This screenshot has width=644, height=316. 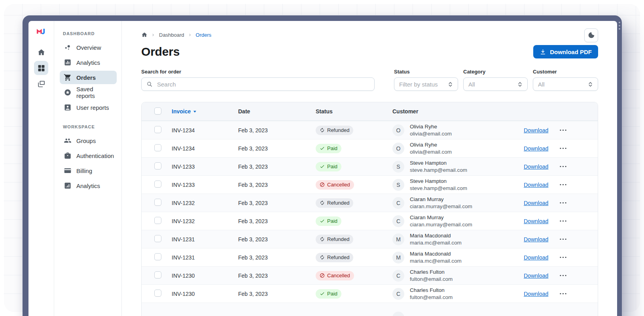 I want to click on sidebar-item-groups: Groups, so click(x=88, y=141).